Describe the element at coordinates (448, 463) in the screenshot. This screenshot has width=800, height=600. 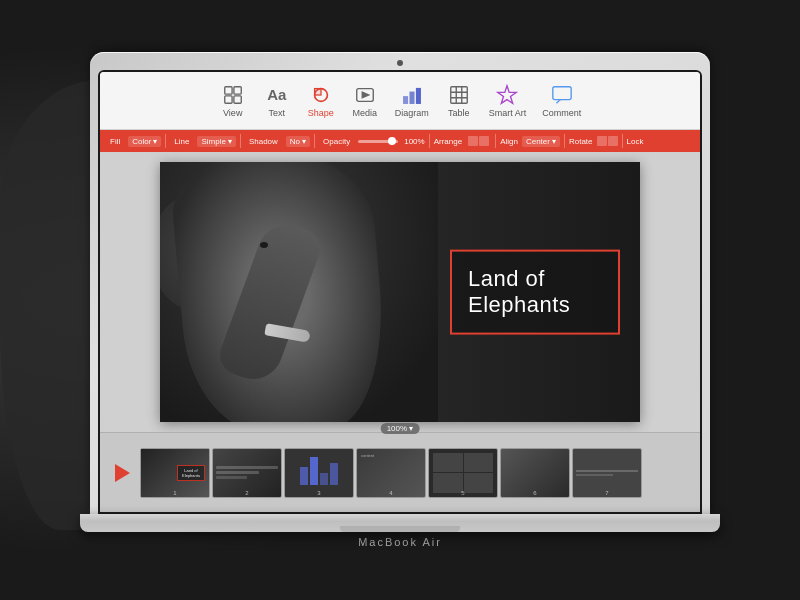
I see `thumb-5-cell1` at that location.